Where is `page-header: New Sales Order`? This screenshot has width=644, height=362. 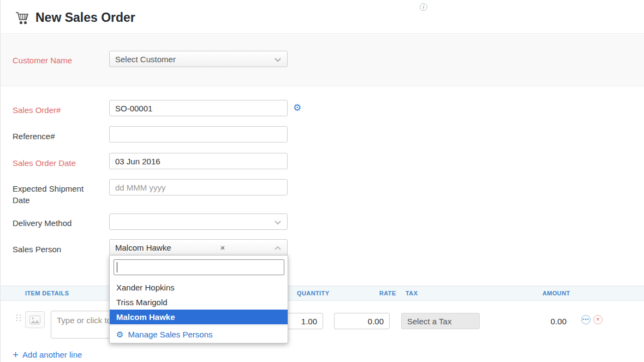 page-header: New Sales Order is located at coordinates (322, 17).